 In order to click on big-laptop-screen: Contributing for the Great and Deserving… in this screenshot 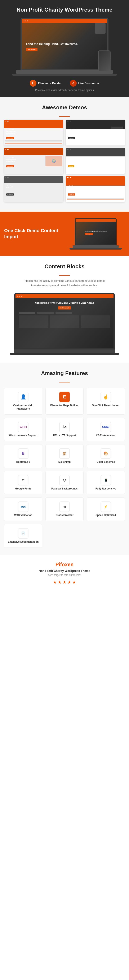, I will do `click(64, 321)`.